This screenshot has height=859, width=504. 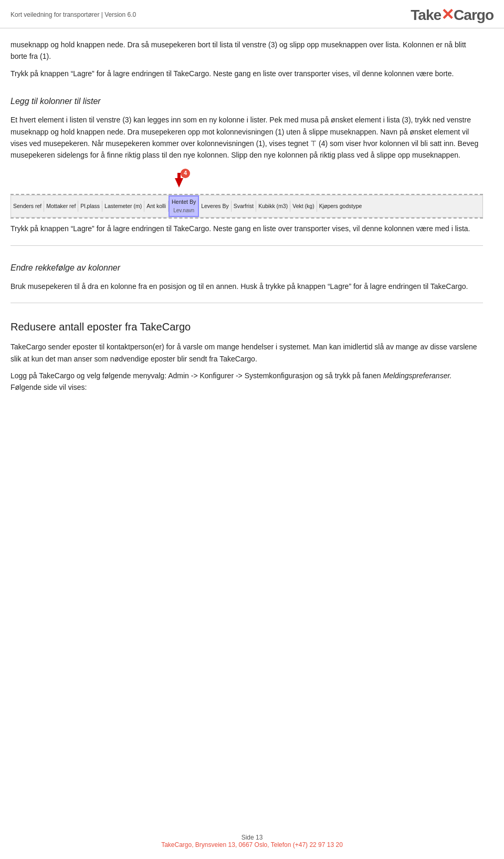 I want to click on col-vekt: Vekt (kg), so click(x=303, y=206).